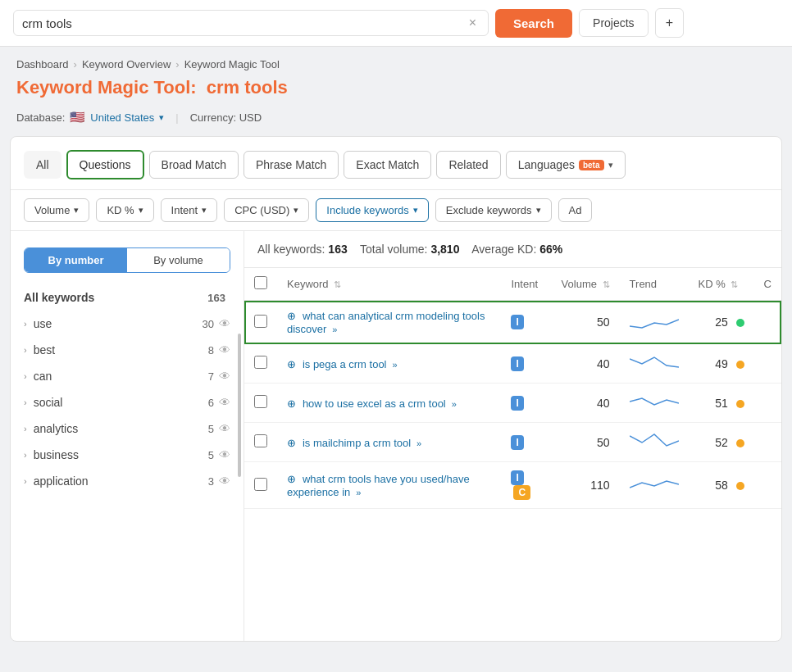 The width and height of the screenshot is (792, 672). What do you see at coordinates (225, 350) in the screenshot?
I see `best-eye-icon: 👁` at bounding box center [225, 350].